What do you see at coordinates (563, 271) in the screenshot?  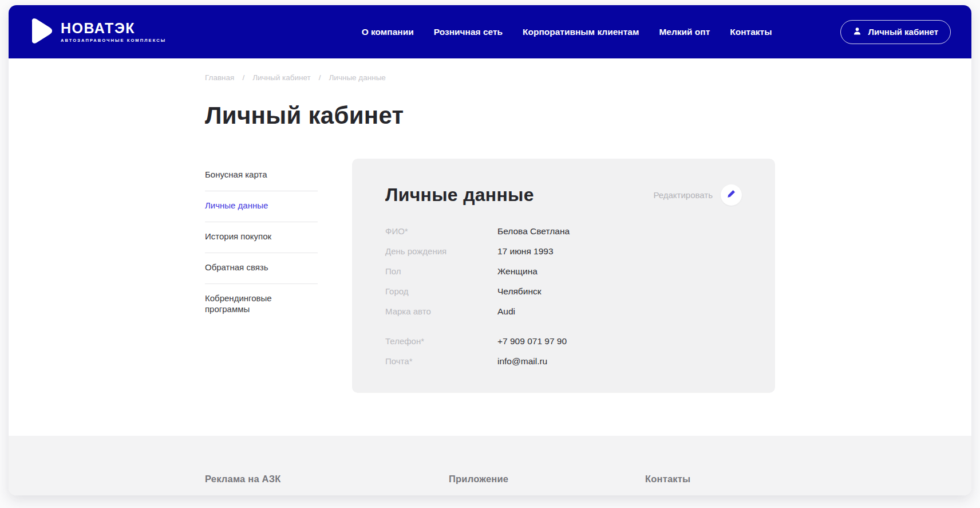 I see `field-row-gender: Пол Женщина` at bounding box center [563, 271].